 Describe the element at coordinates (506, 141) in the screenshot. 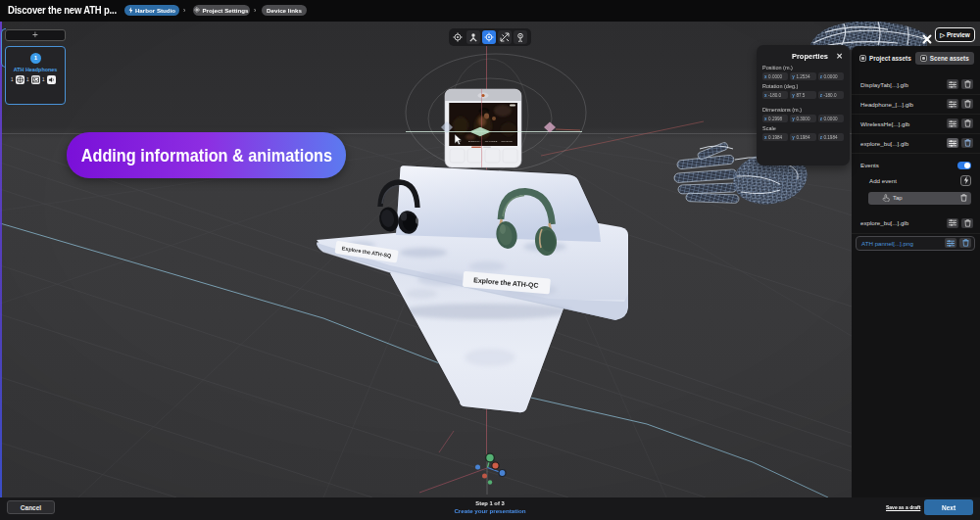

I see `svg-text: REVIEWS` at that location.